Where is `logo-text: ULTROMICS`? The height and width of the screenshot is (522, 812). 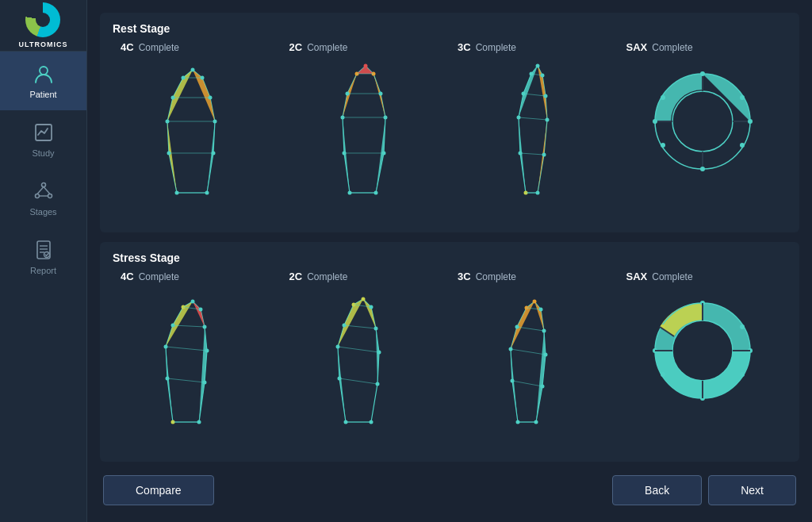 logo-text: ULTROMICS is located at coordinates (44, 44).